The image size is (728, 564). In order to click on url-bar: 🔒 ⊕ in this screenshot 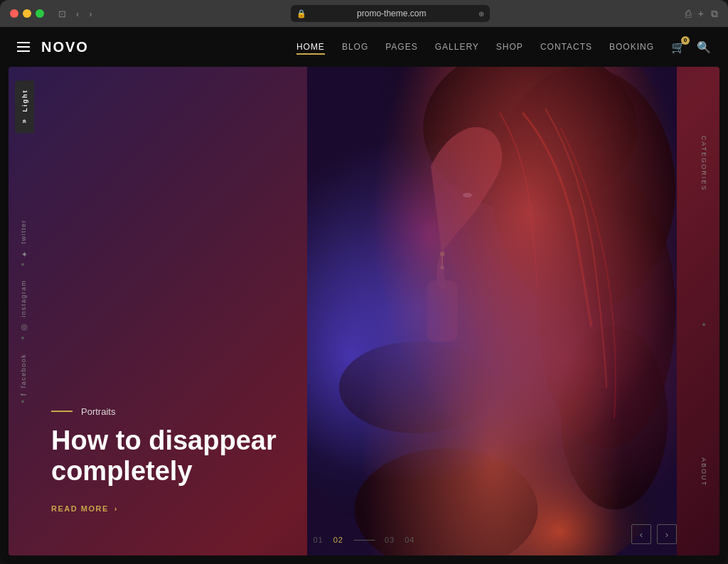, I will do `click(390, 13)`.